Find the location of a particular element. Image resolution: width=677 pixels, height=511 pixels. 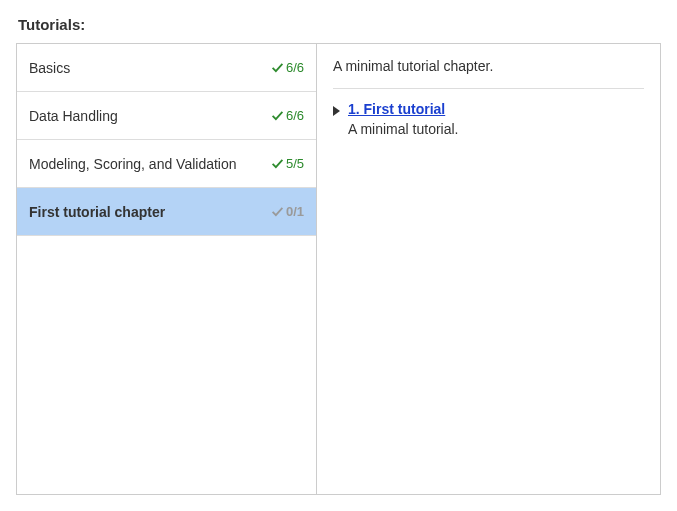

sidebar-item-label: Modeling, Scoring, and Validation is located at coordinates (133, 164).